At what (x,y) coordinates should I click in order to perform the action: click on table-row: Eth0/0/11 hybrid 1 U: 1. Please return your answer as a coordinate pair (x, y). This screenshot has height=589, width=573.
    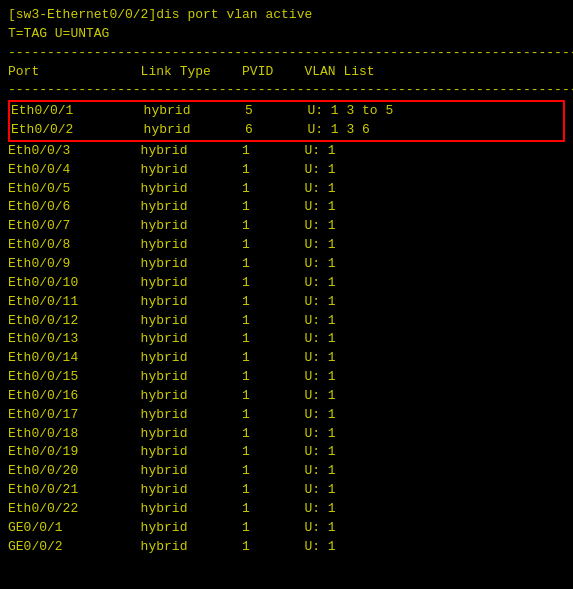
    Looking at the image, I should click on (286, 302).